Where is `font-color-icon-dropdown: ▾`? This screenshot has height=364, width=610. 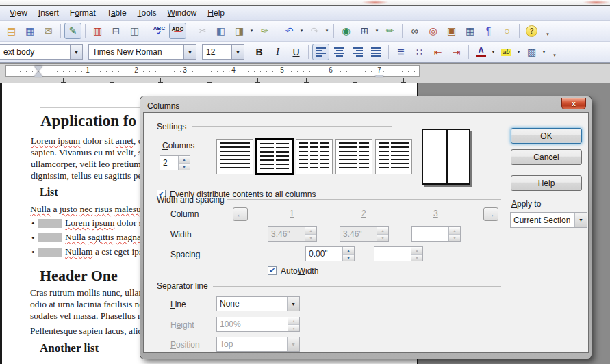 font-color-icon-dropdown: ▾ is located at coordinates (493, 52).